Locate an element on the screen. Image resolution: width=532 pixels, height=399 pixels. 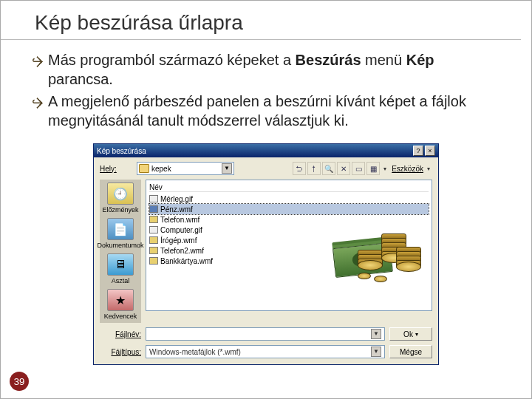
ok-button: Ok▾ is located at coordinates (411, 334).